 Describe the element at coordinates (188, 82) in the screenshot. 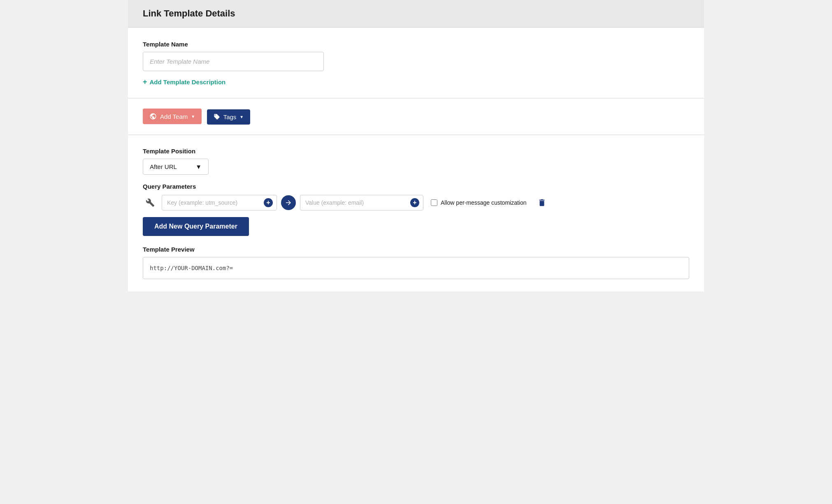

I see `add-description-label: Add Template Description` at that location.